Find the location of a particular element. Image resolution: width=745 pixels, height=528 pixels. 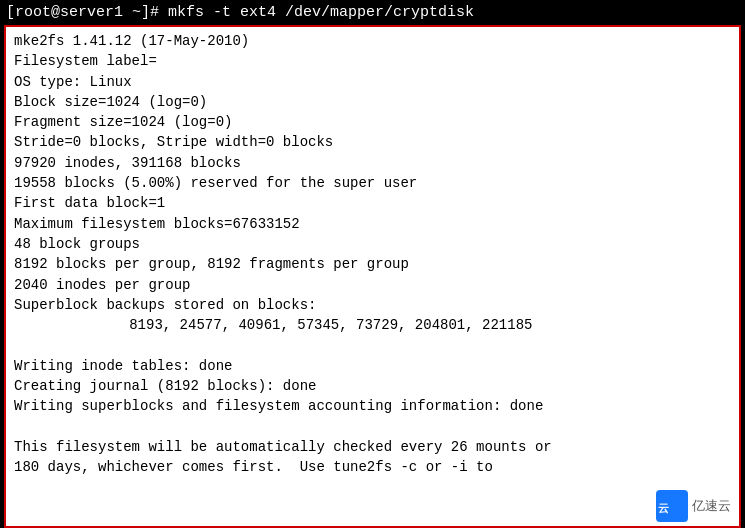

status-line-1: Creating journal (8192 blocks): done is located at coordinates (372, 386).